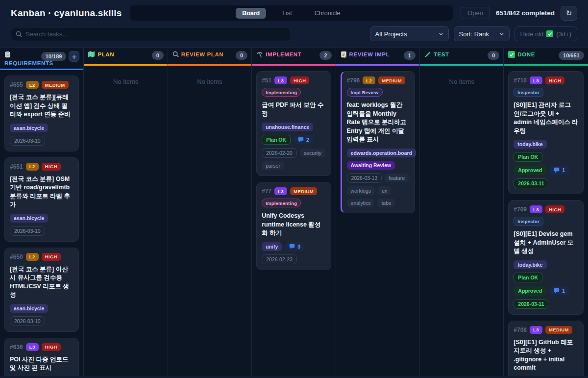  Describe the element at coordinates (42, 357) in the screenshot. I see `task-card: #636L3HIGHPOI 사진 다중 업로드 및 사진 핀 표시asan.bi…` at that location.